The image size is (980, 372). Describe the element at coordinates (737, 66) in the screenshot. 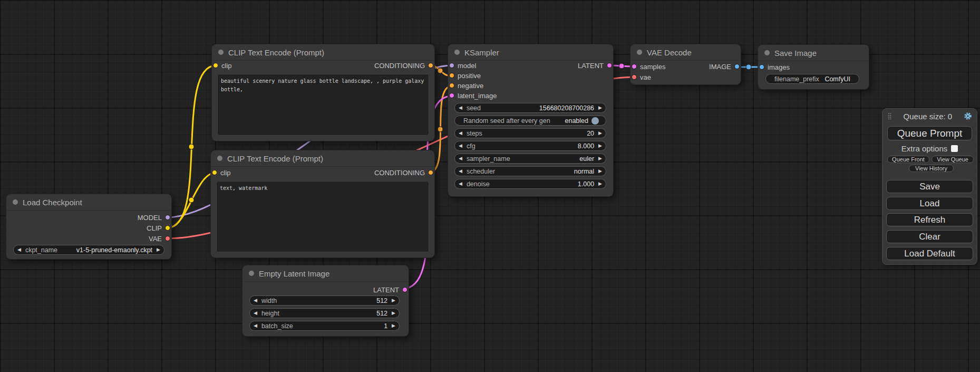

I see `image-output-dot` at that location.